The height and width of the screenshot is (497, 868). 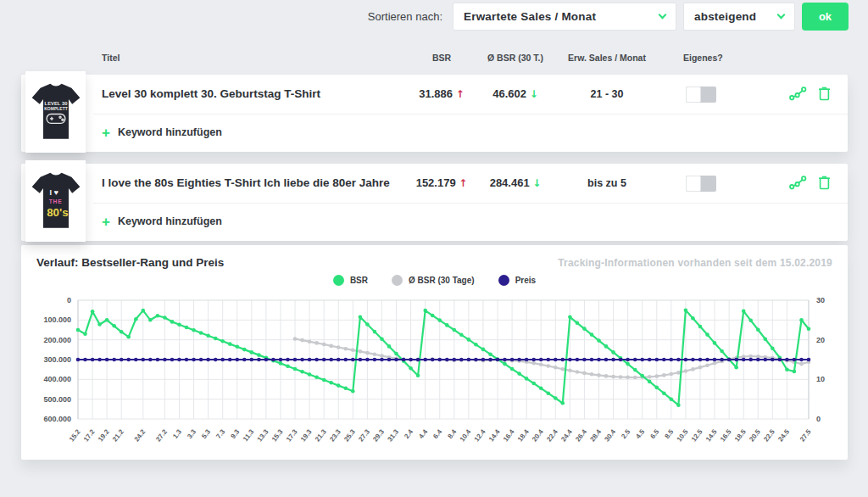 I want to click on tshirt-level30-image: LEVEL 30 KOMPLETT, so click(x=56, y=112).